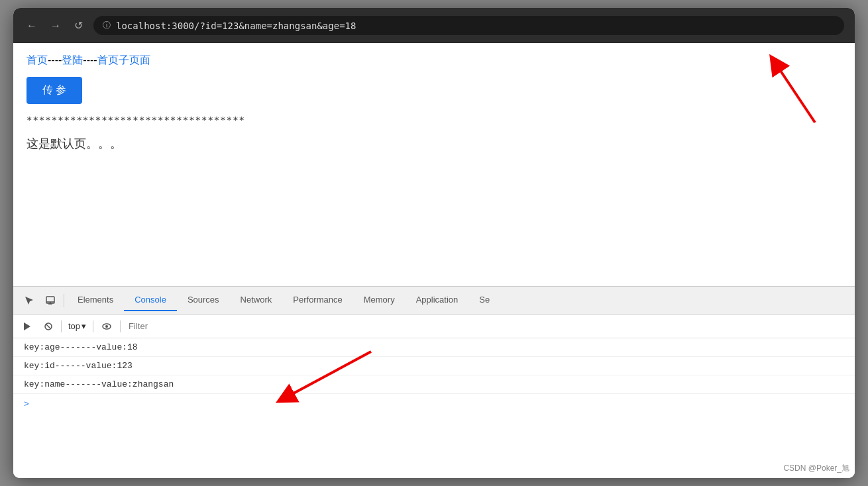 The height and width of the screenshot is (486, 868). Describe the element at coordinates (795, 89) in the screenshot. I see `arrow-top-right` at that location.